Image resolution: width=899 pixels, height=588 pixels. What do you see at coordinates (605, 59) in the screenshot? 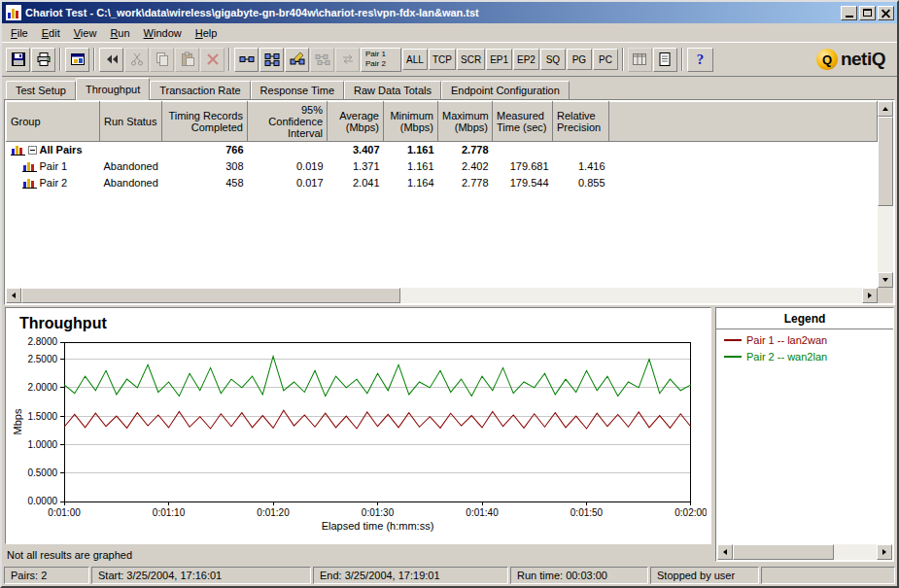
I see `filter-pc-button: PC` at bounding box center [605, 59].